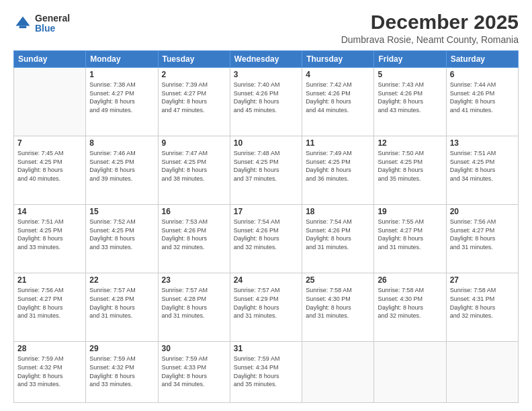 Image resolution: width=532 pixels, height=411 pixels. What do you see at coordinates (482, 59) in the screenshot?
I see `col-saturday: Saturday` at bounding box center [482, 59].